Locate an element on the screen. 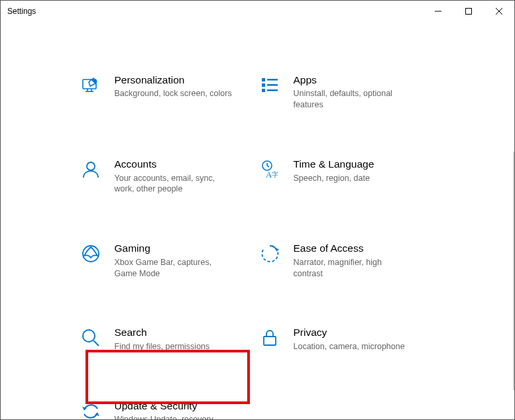  tile-title: Search is located at coordinates (162, 333).